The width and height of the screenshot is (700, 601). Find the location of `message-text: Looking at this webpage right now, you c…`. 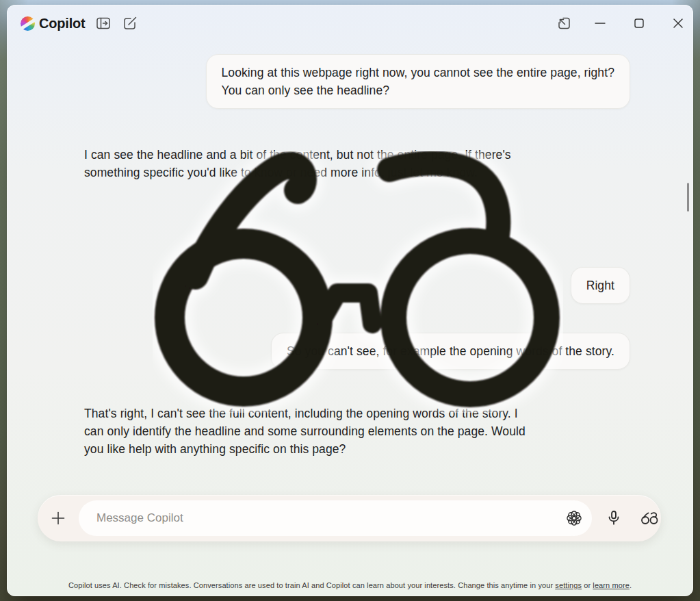

message-text: Looking at this webpage right now, you c… is located at coordinates (419, 73).